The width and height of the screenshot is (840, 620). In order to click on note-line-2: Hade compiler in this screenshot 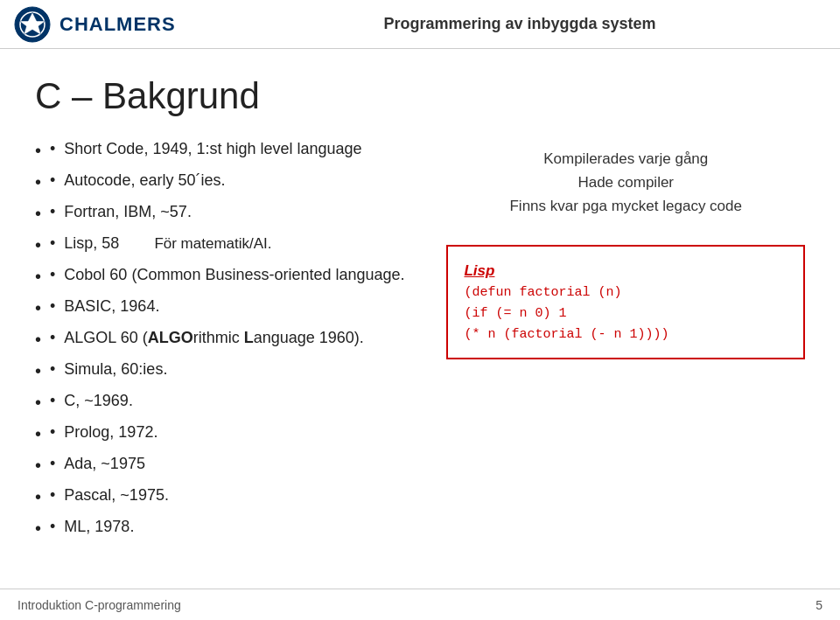, I will do `click(626, 182)`.